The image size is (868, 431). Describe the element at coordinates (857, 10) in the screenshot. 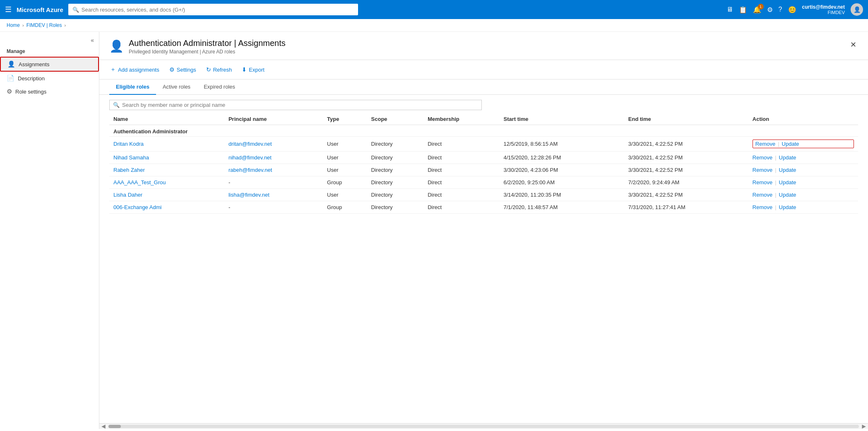

I see `user-avatar: 👤` at that location.